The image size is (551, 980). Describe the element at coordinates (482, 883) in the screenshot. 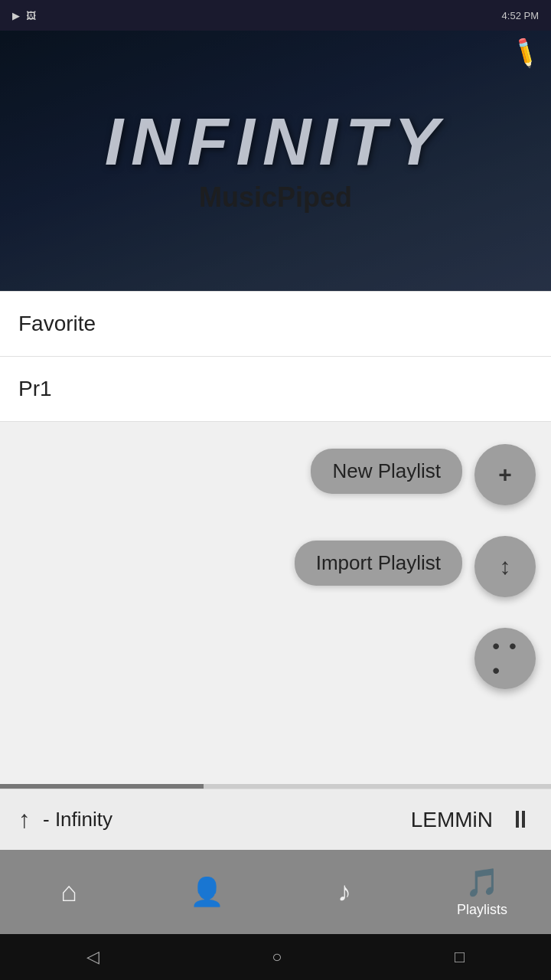

I see `playlists-icon: 🎵` at that location.